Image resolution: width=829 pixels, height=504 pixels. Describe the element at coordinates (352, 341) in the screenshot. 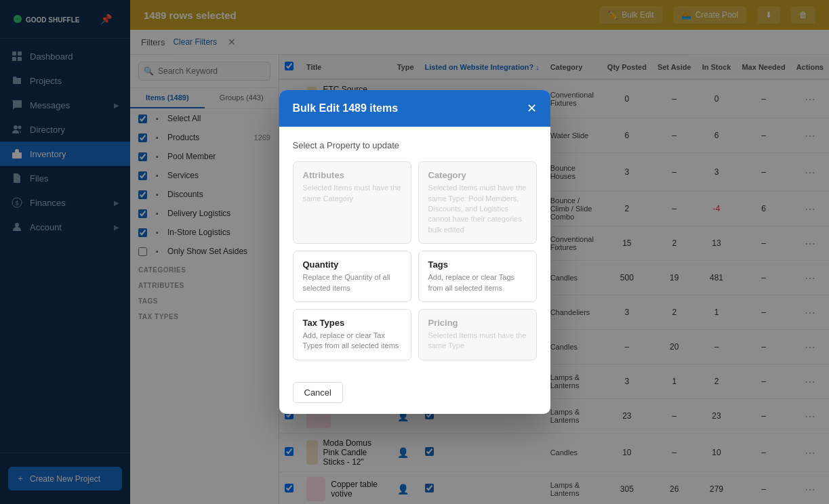

I see `property-desc: Add, replace or clear Tax Types from all…` at that location.